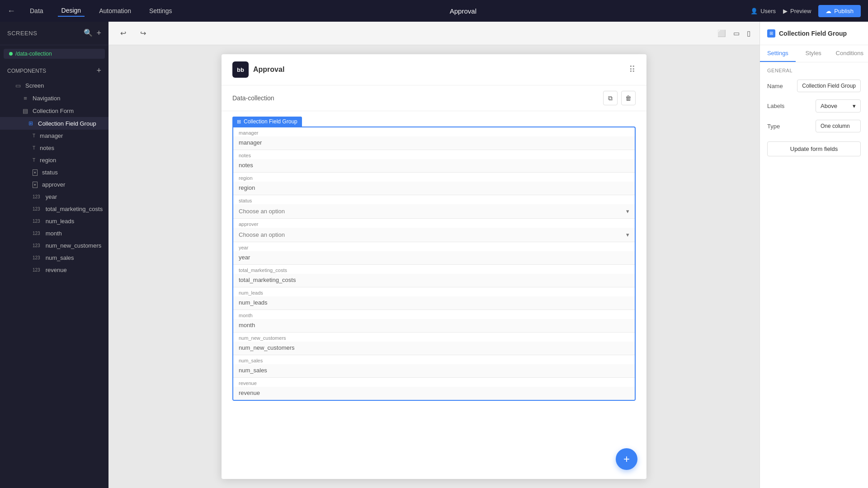  I want to click on form-icon: ▤, so click(25, 111).